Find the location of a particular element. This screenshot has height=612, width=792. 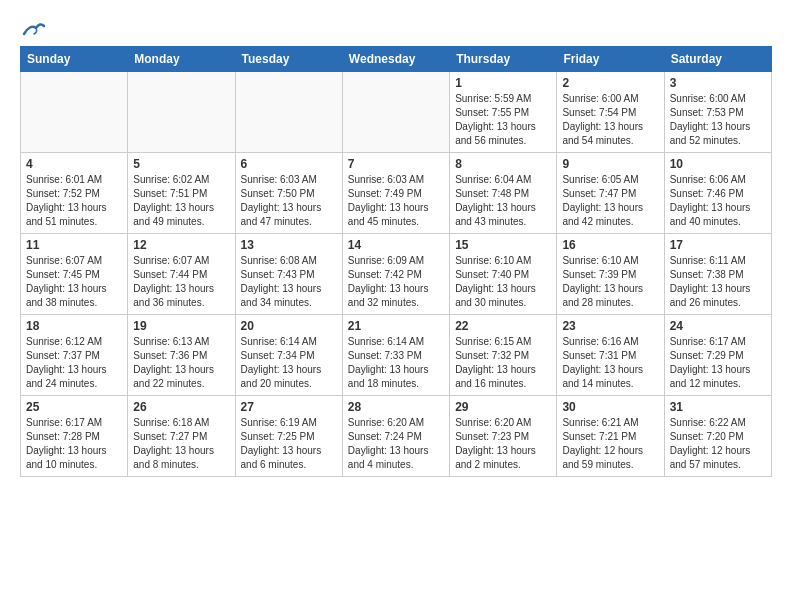

day-info: Sunrise: 6:07 AM Sunset: 7:44 PM Dayligh… is located at coordinates (181, 282).